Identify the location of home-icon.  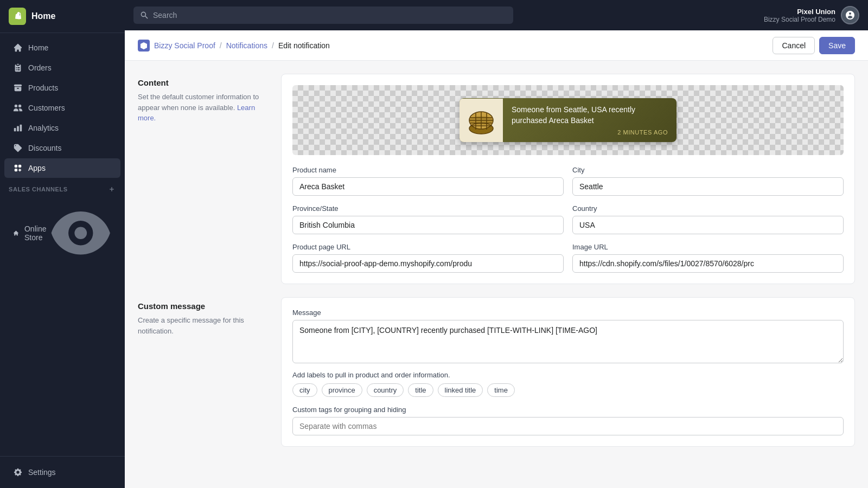
(18, 48).